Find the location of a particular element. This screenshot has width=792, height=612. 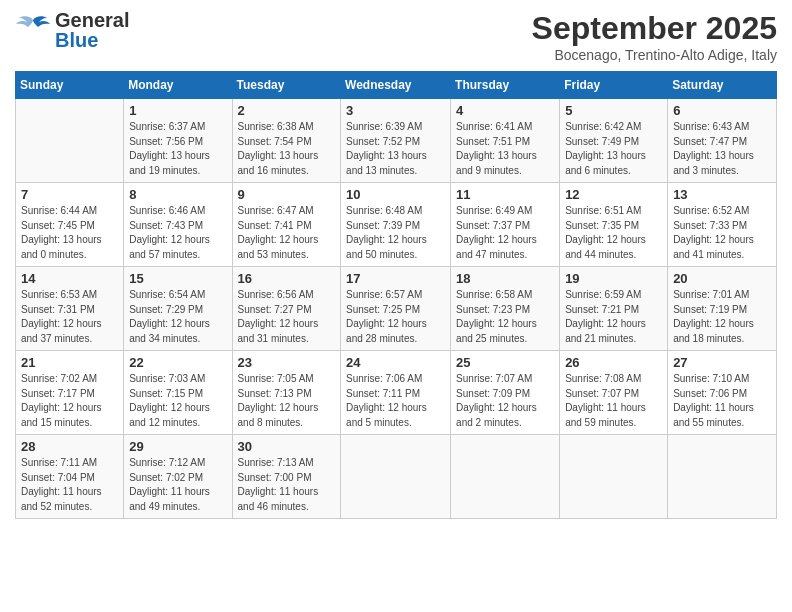

day-info: Sunrise: 7:06 AM Sunset: 7:11 PM Dayligh… is located at coordinates (396, 401).